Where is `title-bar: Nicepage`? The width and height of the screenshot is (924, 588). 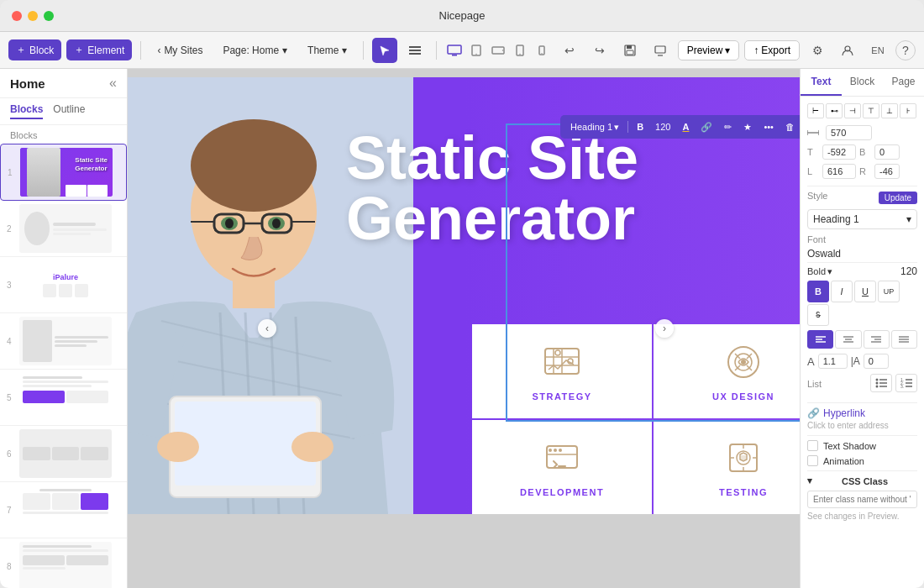
title-bar: Nicepage is located at coordinates (462, 16).